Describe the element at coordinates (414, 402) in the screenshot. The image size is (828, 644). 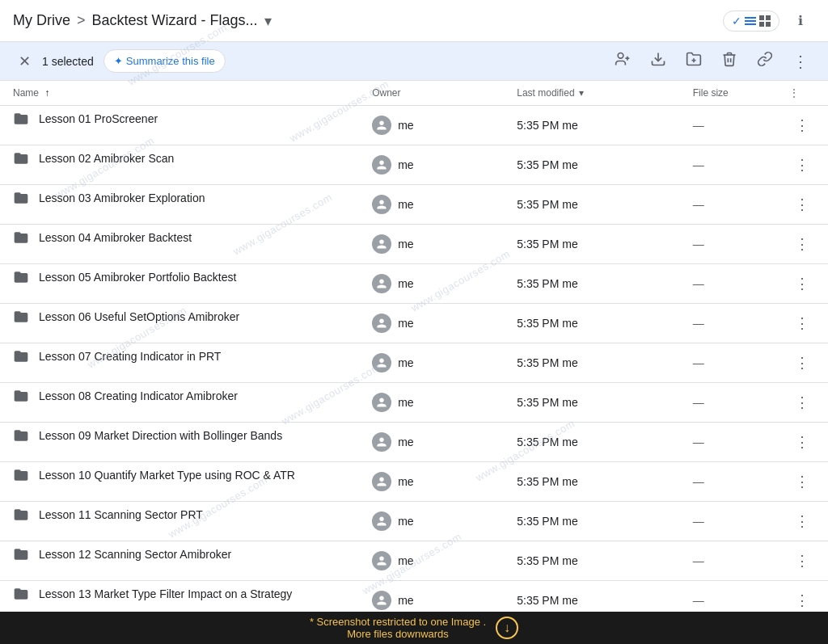
I see `table-row: Lesson 08 Creating Indicator Amibroker m…` at that location.